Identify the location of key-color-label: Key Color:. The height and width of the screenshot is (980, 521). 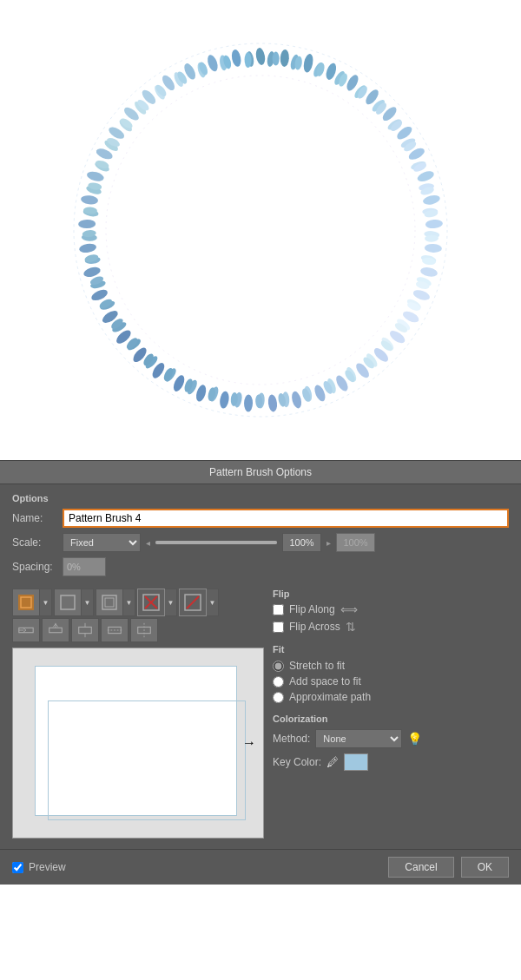
(297, 762).